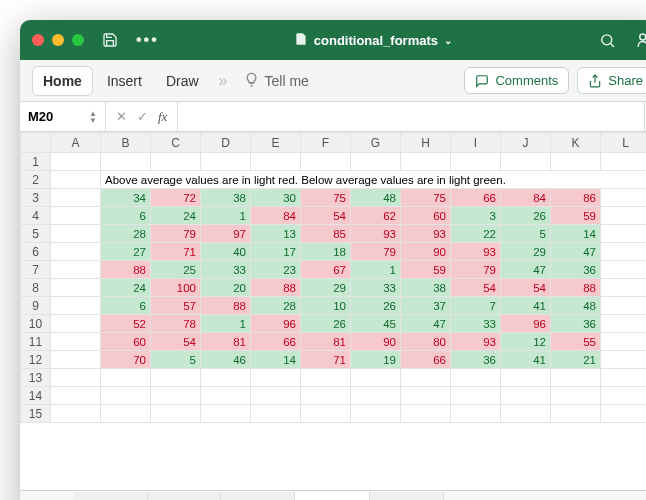 The width and height of the screenshot is (646, 500). What do you see at coordinates (326, 306) in the screenshot?
I see `data-cell: 10` at bounding box center [326, 306].